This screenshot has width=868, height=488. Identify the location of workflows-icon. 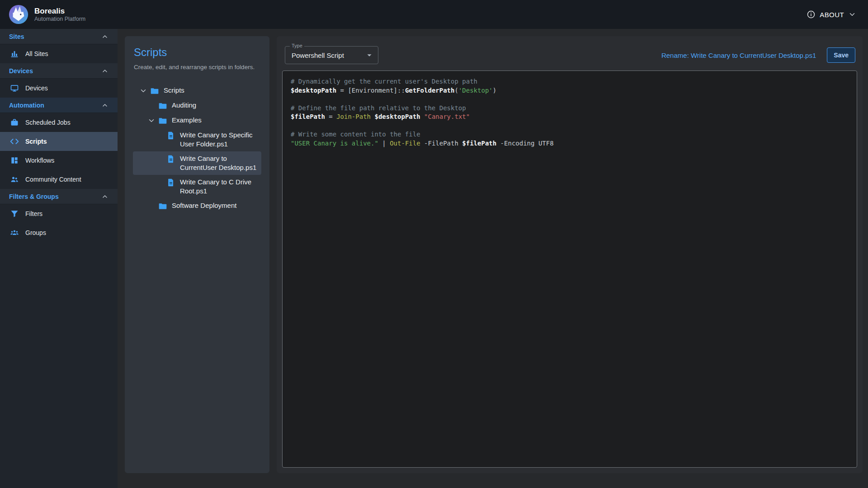
(14, 160).